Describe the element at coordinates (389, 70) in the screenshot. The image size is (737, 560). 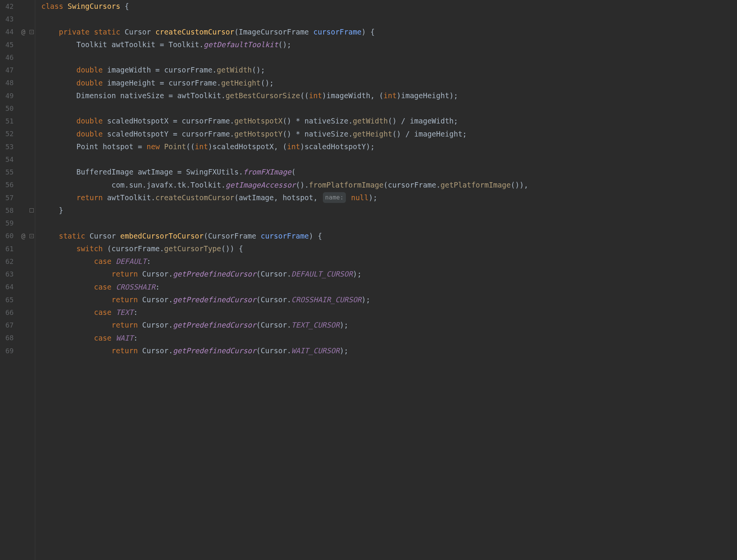
I see `code-line: double imageWidth = cursorFrame.getWidth…` at that location.